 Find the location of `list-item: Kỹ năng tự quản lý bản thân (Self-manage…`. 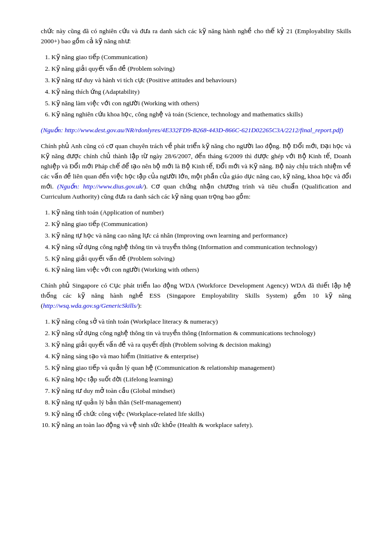

list-item: Kỹ năng tự quản lý bản thân (Self-manage… is located at coordinates (201, 403).